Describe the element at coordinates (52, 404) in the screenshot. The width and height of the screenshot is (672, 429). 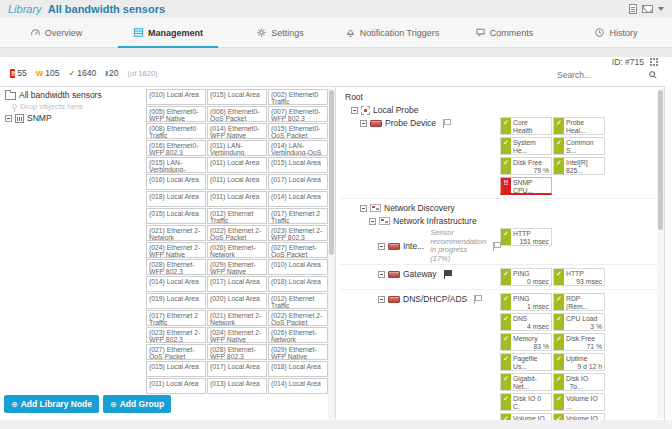
I see `add-library-node-button: ⊕ Add Library Node` at that location.